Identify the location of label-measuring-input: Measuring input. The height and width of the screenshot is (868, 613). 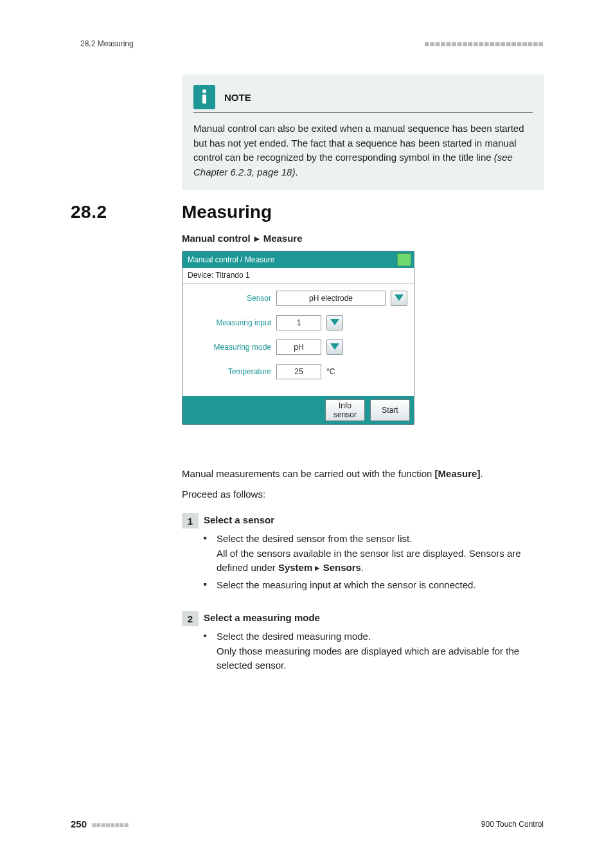
(233, 323).